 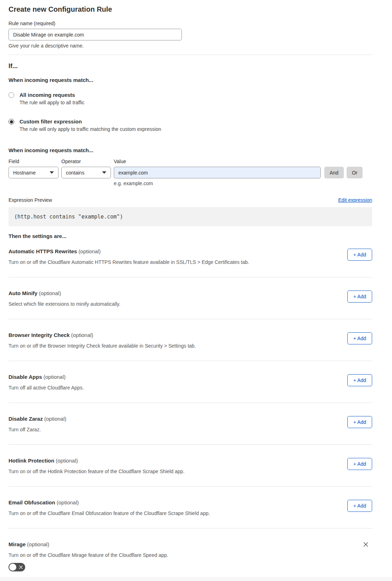 I want to click on setting-description: Turn off Zaraz., so click(x=38, y=430).